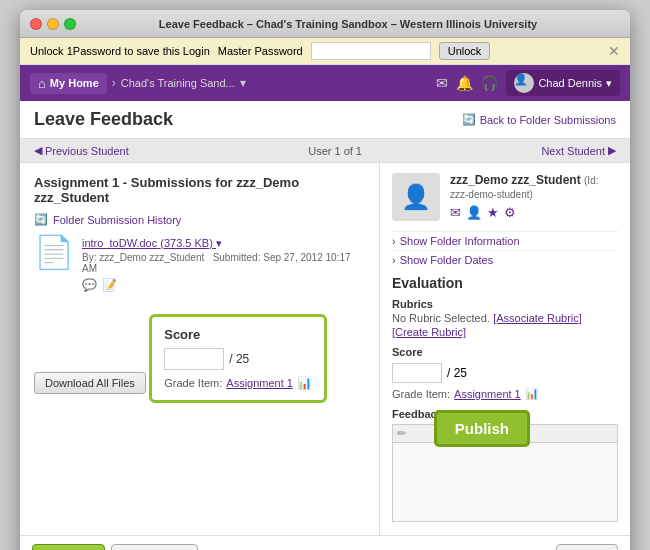  I want to click on file-meta: By: zzz_Demo zzz_Student Submitted: Sep …, so click(224, 263).